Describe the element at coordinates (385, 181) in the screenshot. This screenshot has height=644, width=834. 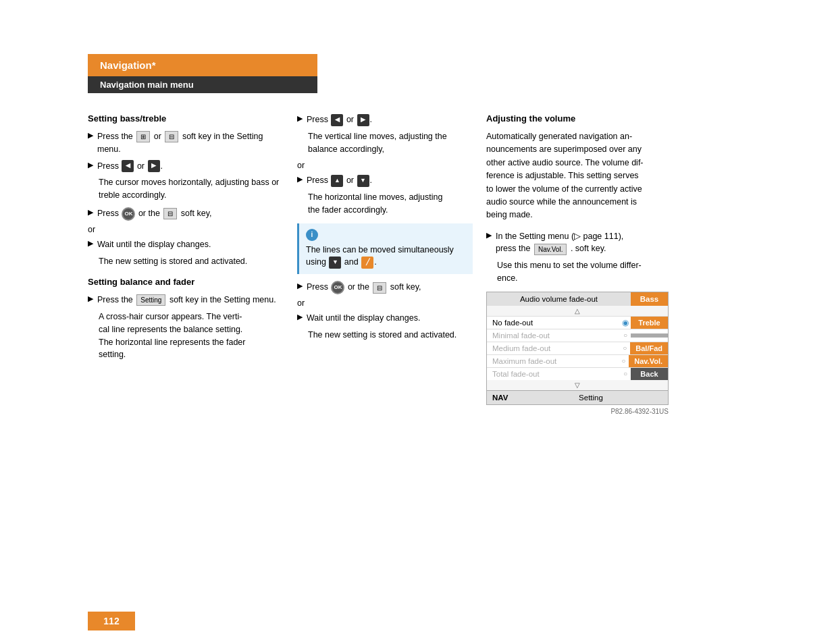
I see `list-item: ▶ Press ▲ or ▼.` at that location.